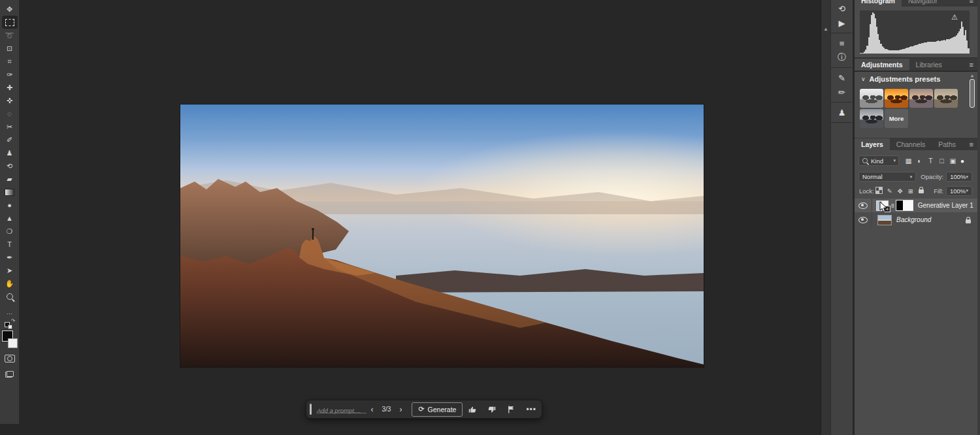 This screenshot has width=980, height=435. What do you see at coordinates (908, 161) in the screenshot?
I see `filter-pixel-layers-icon: ▦` at bounding box center [908, 161].